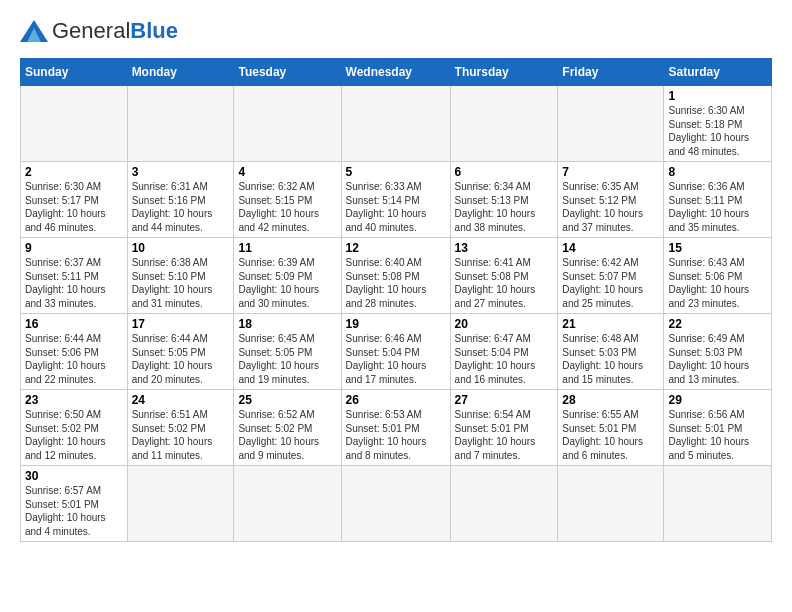 The image size is (792, 612). I want to click on day-info: Sunrise: 6:30 AM Sunset: 5:17 PM Dayligh…, so click(74, 207).